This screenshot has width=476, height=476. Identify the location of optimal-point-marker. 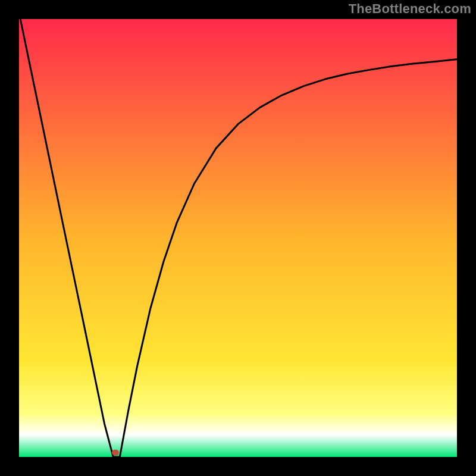
(115, 453).